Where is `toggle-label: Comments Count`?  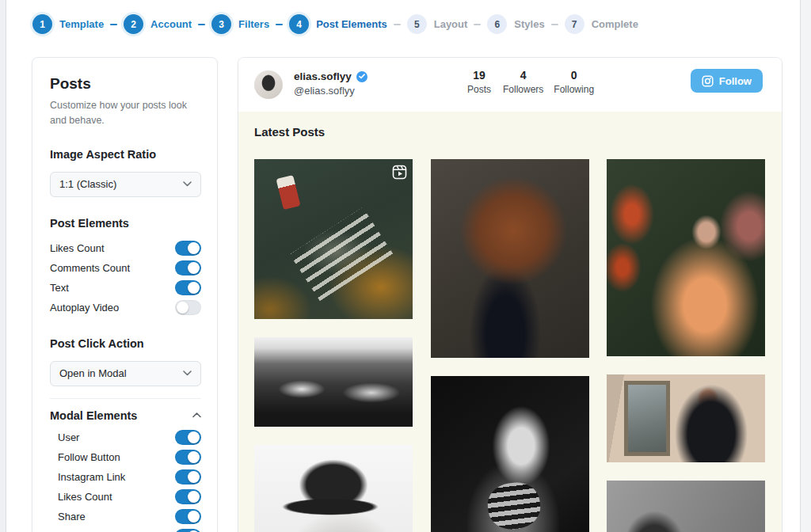 toggle-label: Comments Count is located at coordinates (90, 268).